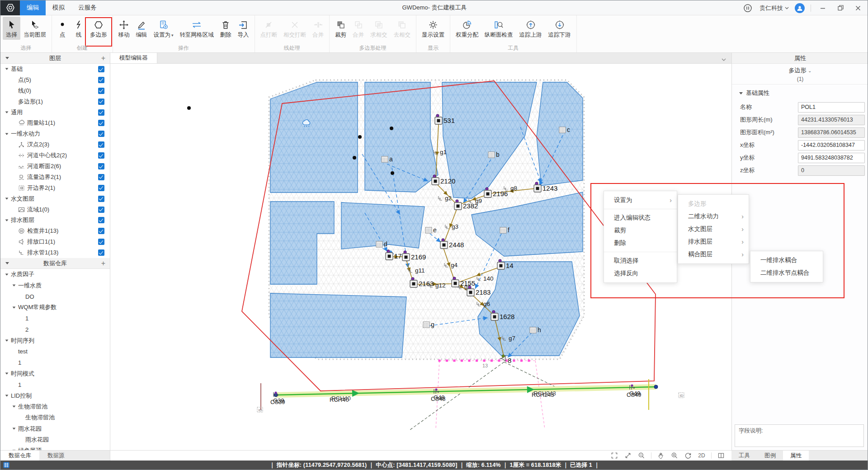  I want to click on mode-2d-icon: 2D, so click(702, 456).